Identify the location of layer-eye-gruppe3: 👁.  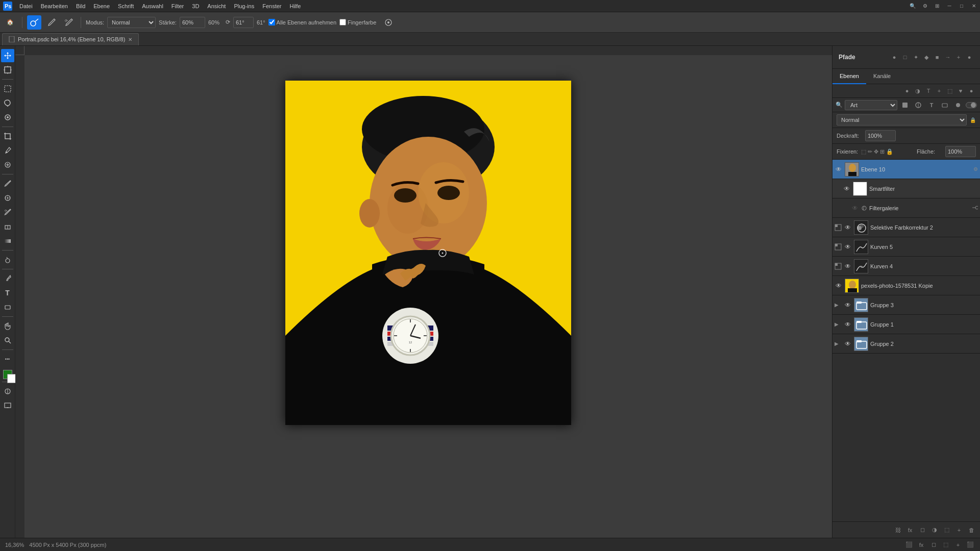
(848, 305).